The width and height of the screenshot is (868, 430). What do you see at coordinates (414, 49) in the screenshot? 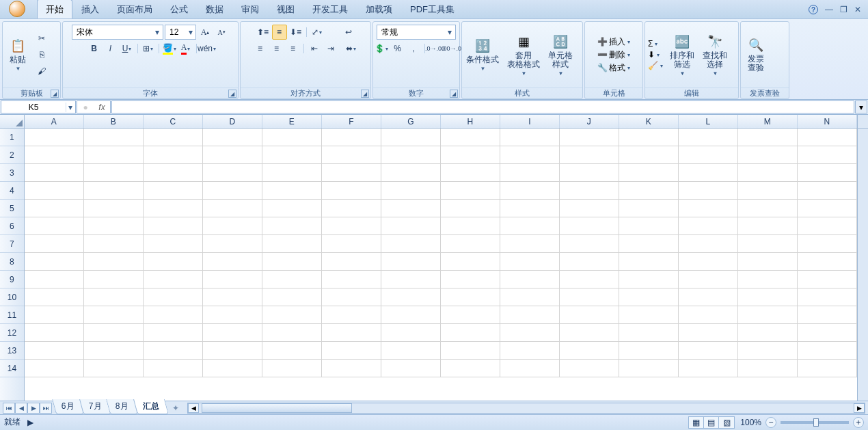
I see `comma-button: ,` at bounding box center [414, 49].